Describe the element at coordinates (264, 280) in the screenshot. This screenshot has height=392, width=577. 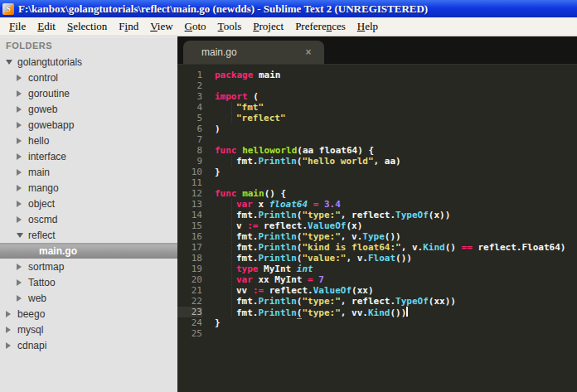
I see `code-line-content: var xx MyInt = 7` at that location.